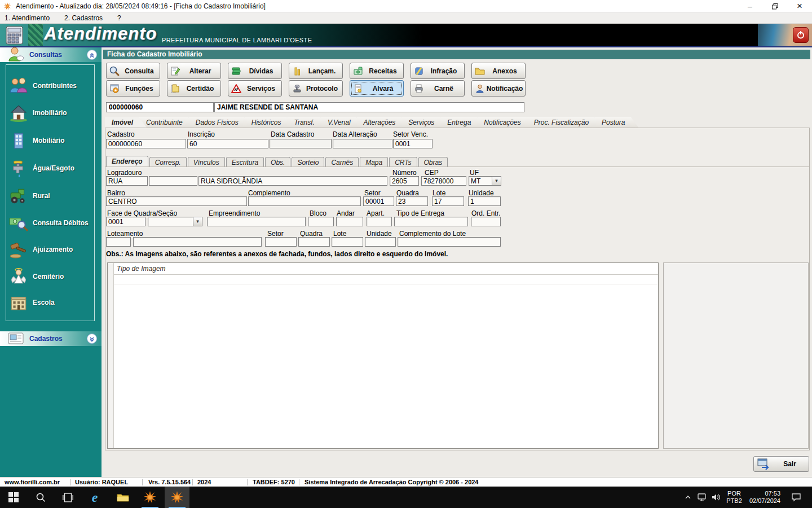 Image resolution: width=812 pixels, height=508 pixels. What do you see at coordinates (505, 122) in the screenshot?
I see `tab-notificacoes: Notificações` at bounding box center [505, 122].